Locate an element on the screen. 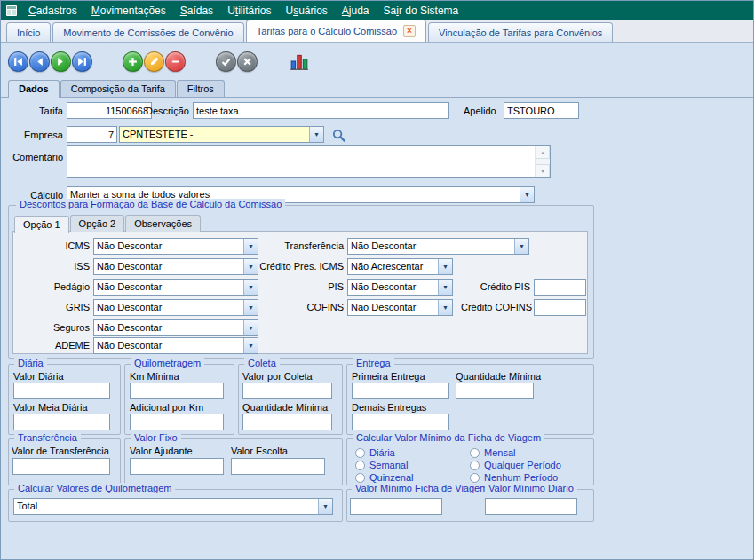  menu-label: Sa is located at coordinates (391, 11).